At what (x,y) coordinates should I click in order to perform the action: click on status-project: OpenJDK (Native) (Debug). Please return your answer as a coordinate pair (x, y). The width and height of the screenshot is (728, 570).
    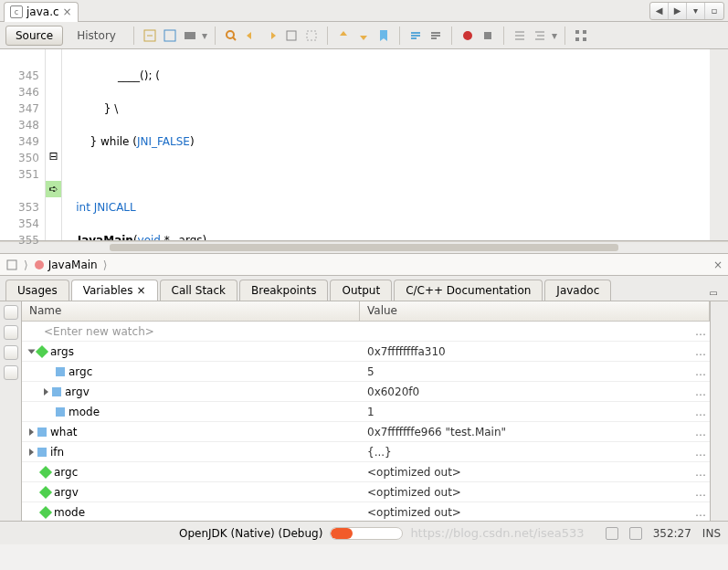
    Looking at the image, I should click on (250, 533).